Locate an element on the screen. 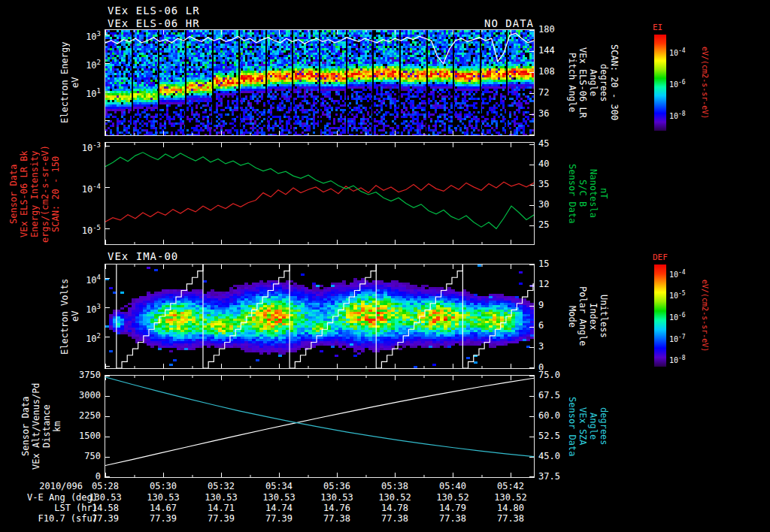  panel4-left-axis-title: Sensor DataVEx Alt/Venus/PdDistancekm is located at coordinates (42, 427).